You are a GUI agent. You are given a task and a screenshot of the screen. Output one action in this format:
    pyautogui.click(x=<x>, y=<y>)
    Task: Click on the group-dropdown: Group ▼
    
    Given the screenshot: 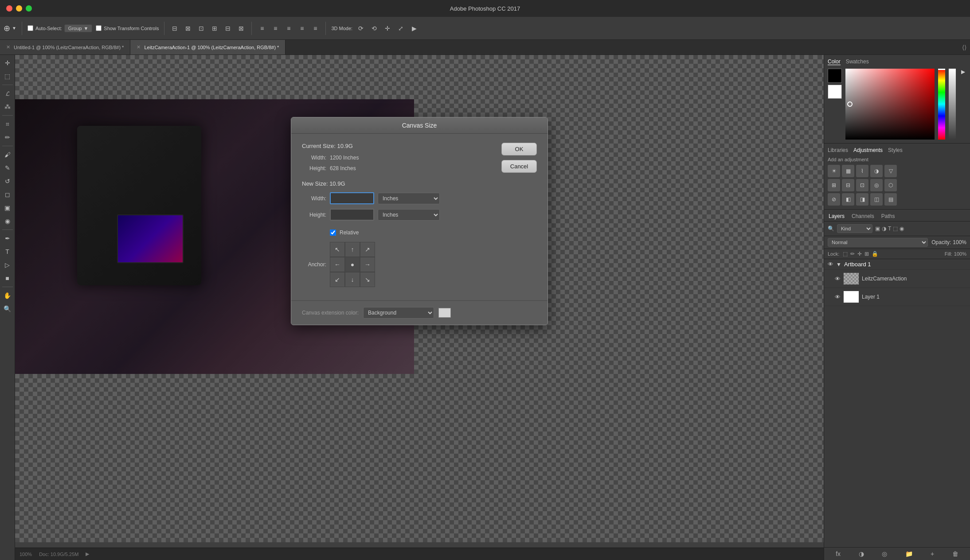 What is the action you would take?
    pyautogui.click(x=78, y=28)
    